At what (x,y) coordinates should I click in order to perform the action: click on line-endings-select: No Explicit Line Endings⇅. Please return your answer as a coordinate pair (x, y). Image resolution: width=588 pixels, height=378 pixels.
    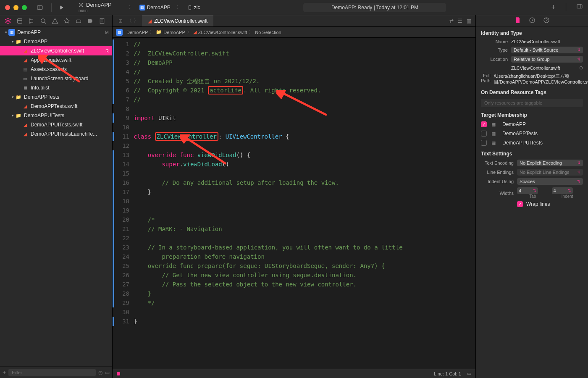
    Looking at the image, I should click on (550, 172).